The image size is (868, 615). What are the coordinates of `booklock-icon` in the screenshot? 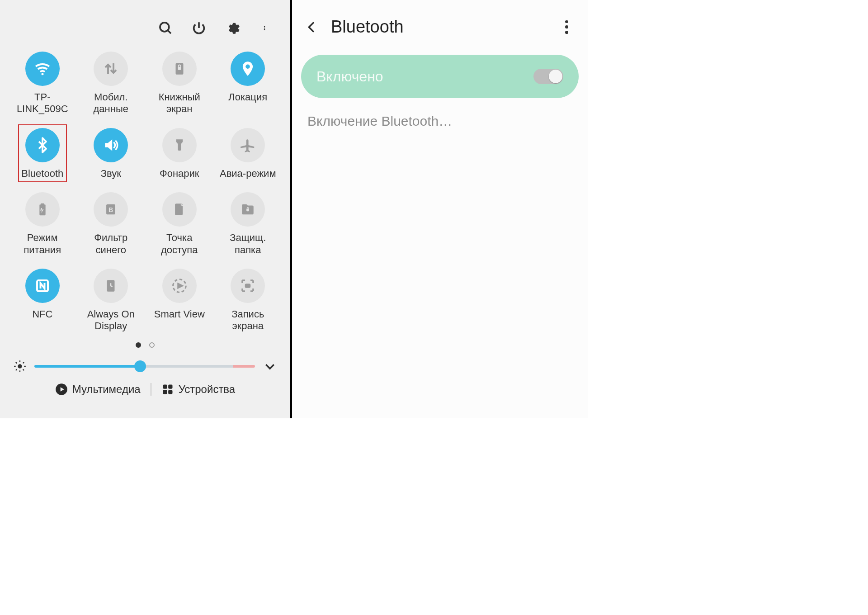 It's located at (179, 69).